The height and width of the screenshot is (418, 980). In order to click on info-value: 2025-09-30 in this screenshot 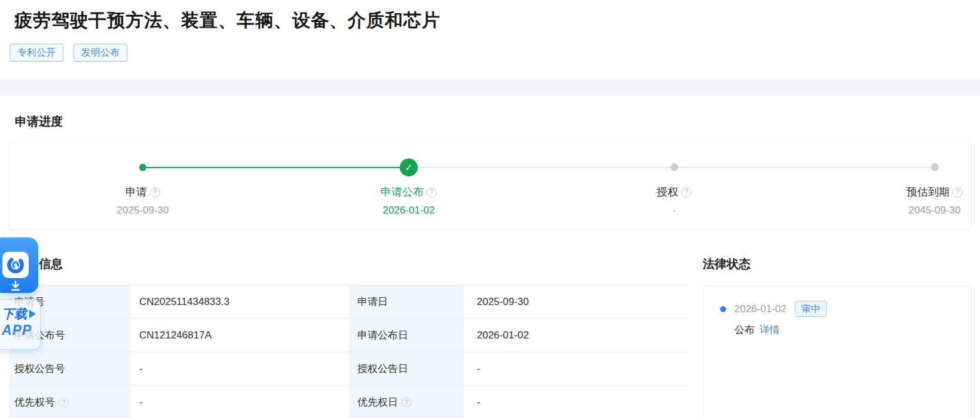, I will do `click(576, 302)`.